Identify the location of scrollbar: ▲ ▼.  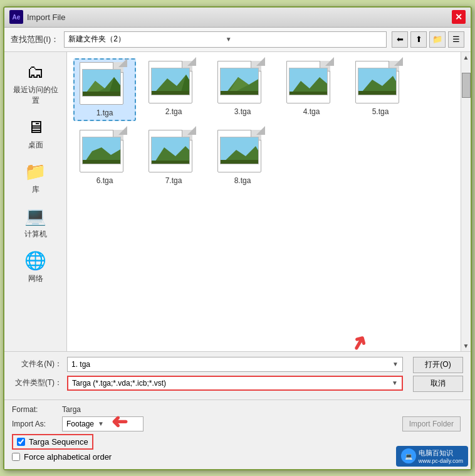
(466, 202).